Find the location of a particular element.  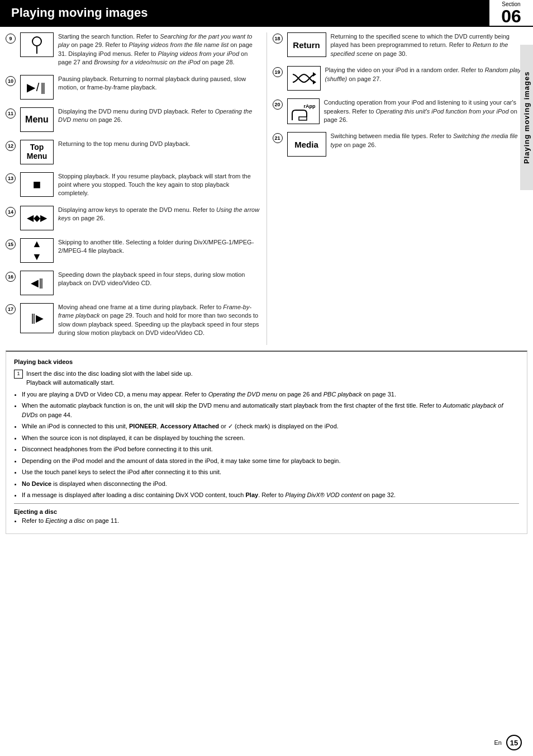

control-item-13: 13 ■ Stopping playback. If you resume pl… is located at coordinates (133, 185).